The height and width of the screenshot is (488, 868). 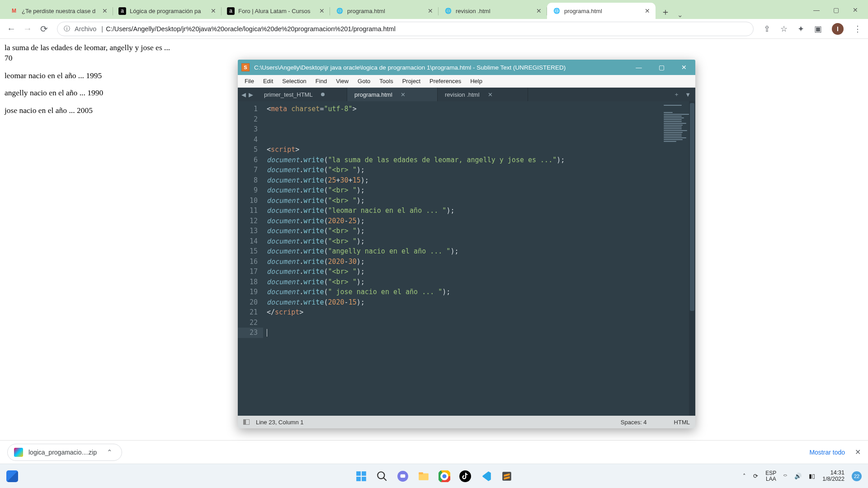 I want to click on browser-tab-active: 🌐 programa.html ✕, so click(x=601, y=11).